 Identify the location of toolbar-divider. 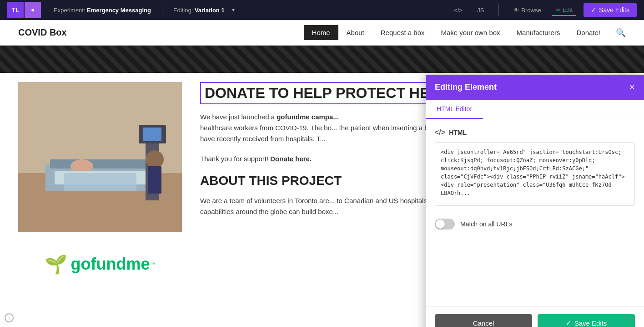
(162, 10).